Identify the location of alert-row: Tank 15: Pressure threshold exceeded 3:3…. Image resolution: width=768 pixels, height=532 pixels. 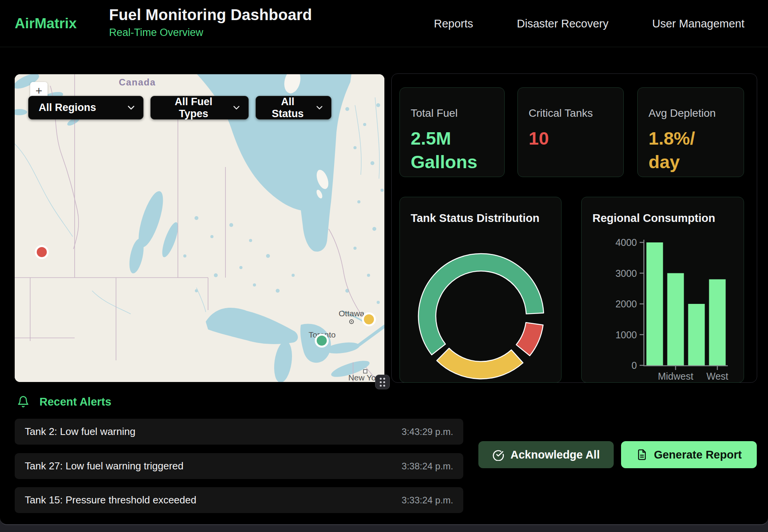
(239, 500).